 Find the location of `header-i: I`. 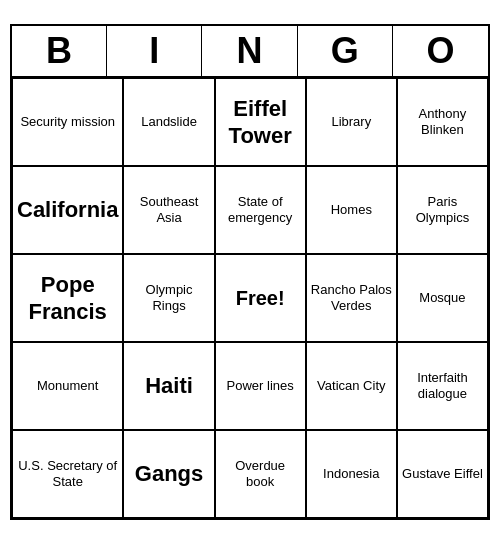

header-i: I is located at coordinates (154, 51).